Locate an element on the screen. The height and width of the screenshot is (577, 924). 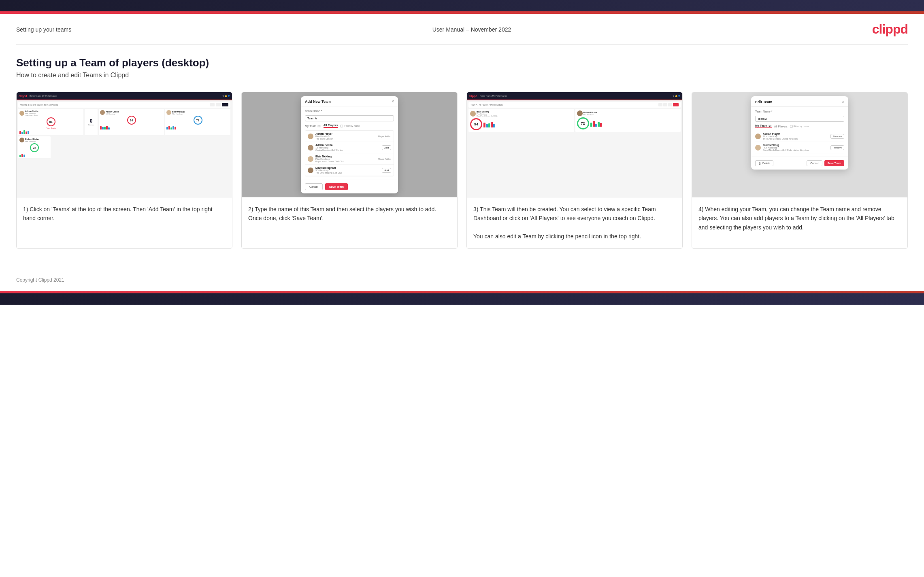
filter-checkbox is located at coordinates (342, 126).